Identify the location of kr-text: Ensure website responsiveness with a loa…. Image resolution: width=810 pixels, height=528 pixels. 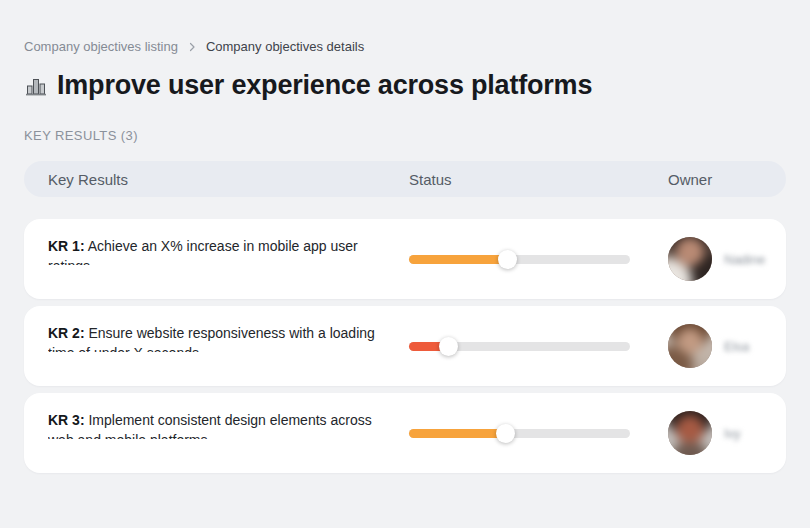
(212, 338).